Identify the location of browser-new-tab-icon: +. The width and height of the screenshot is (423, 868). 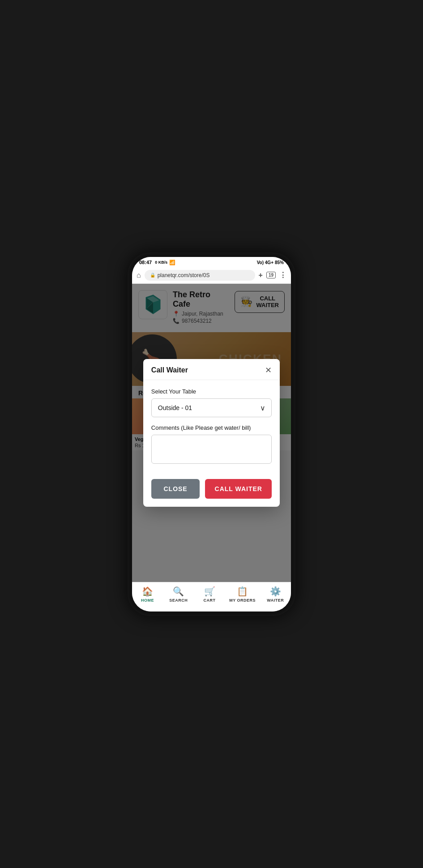
(261, 275).